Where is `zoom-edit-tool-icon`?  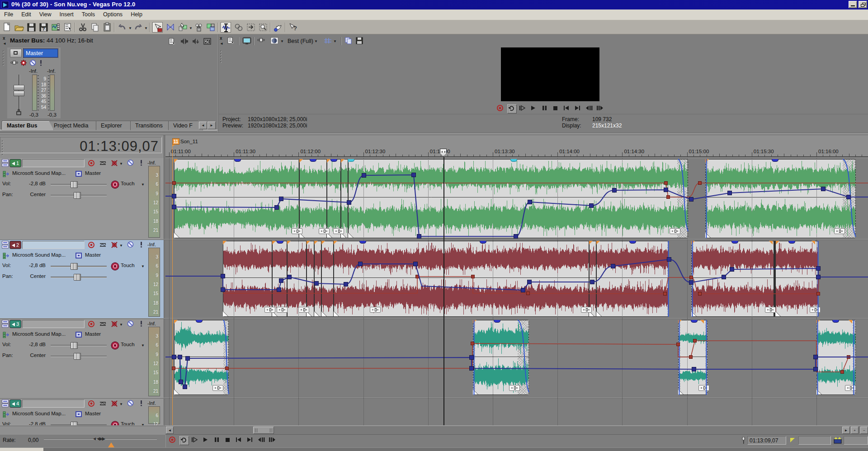
zoom-edit-tool-icon is located at coordinates (199, 27).